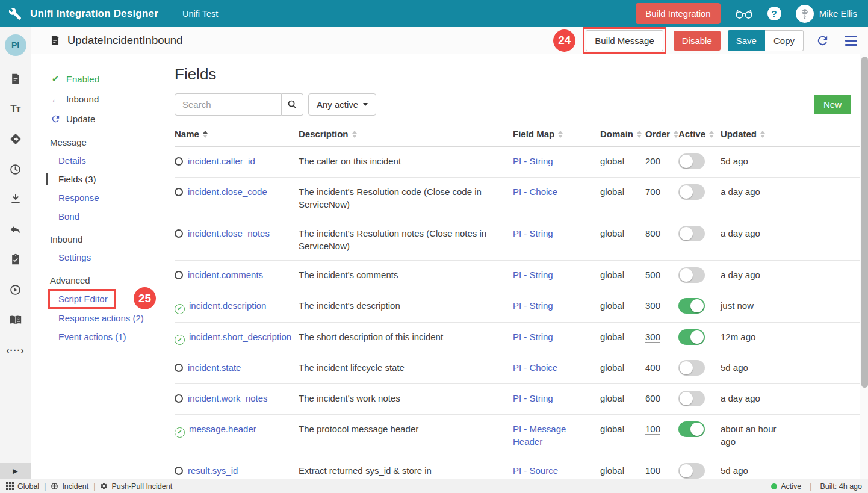 This screenshot has width=868, height=493. I want to click on field-description: The incident's work notes, so click(406, 398).